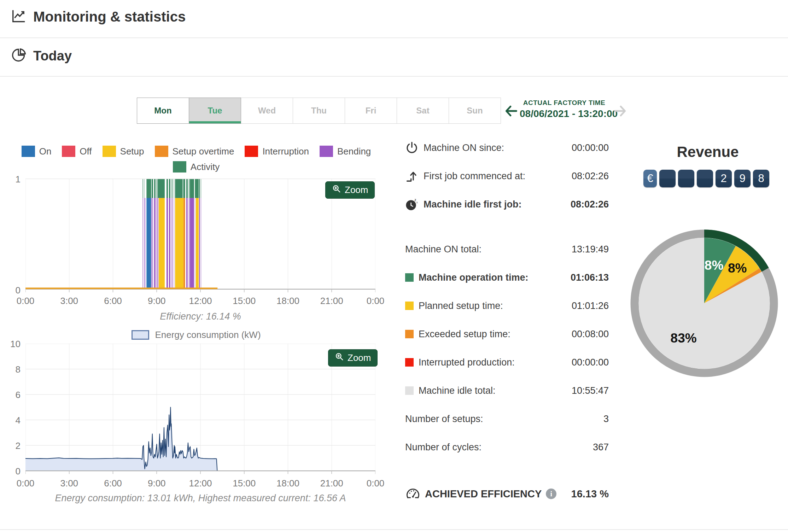 This screenshot has width=788, height=532. Describe the element at coordinates (319, 111) in the screenshot. I see `tab-thu: Thu` at that location.